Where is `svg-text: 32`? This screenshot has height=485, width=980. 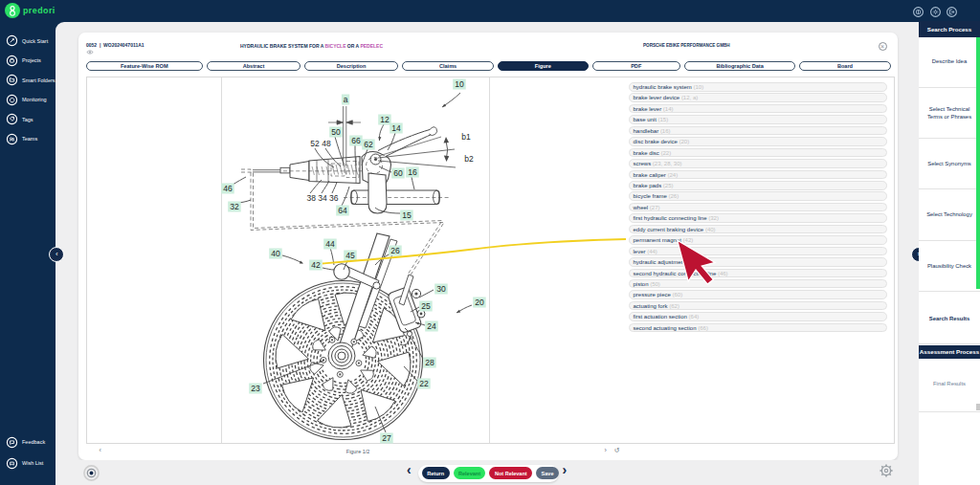 svg-text: 32 is located at coordinates (234, 207).